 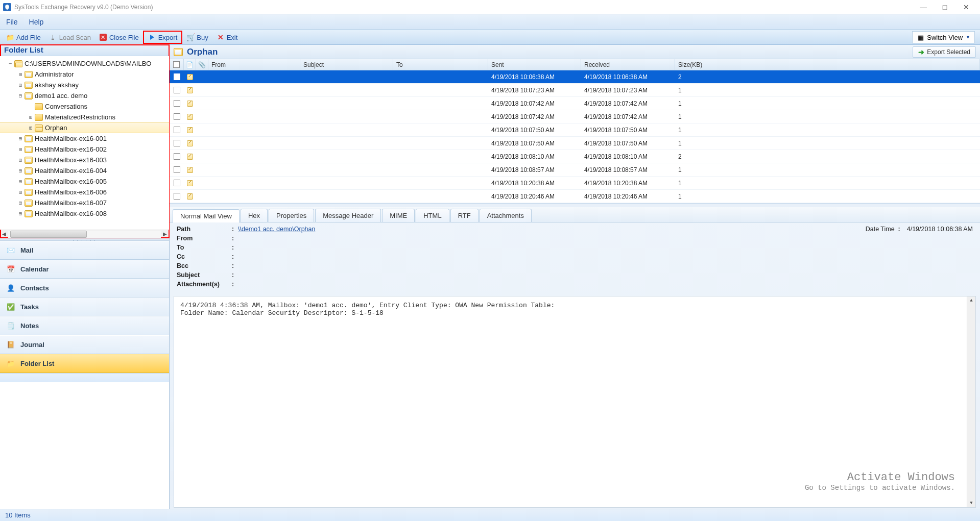 I want to click on expander-icon: ⊟, so click(x=20, y=96).